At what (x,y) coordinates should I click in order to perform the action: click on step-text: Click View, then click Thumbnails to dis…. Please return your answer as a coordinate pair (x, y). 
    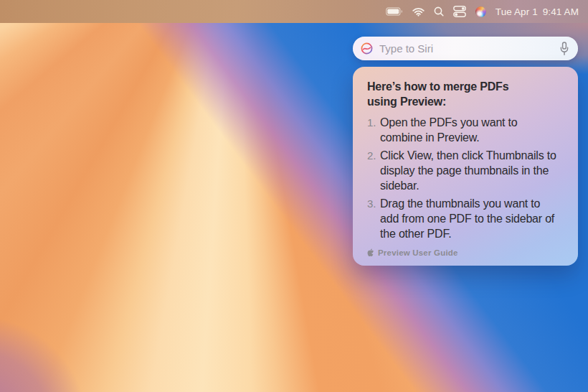
    Looking at the image, I should click on (468, 171).